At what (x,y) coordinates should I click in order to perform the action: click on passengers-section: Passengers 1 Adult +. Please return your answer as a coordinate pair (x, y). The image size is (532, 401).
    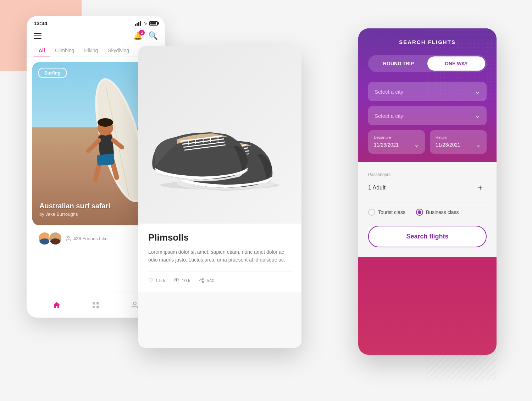
    Looking at the image, I should click on (427, 183).